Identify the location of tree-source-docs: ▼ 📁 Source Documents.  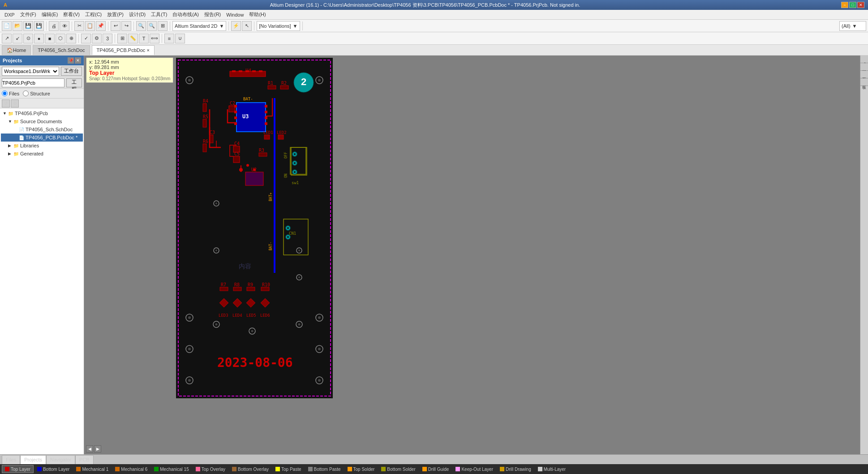
(42, 121).